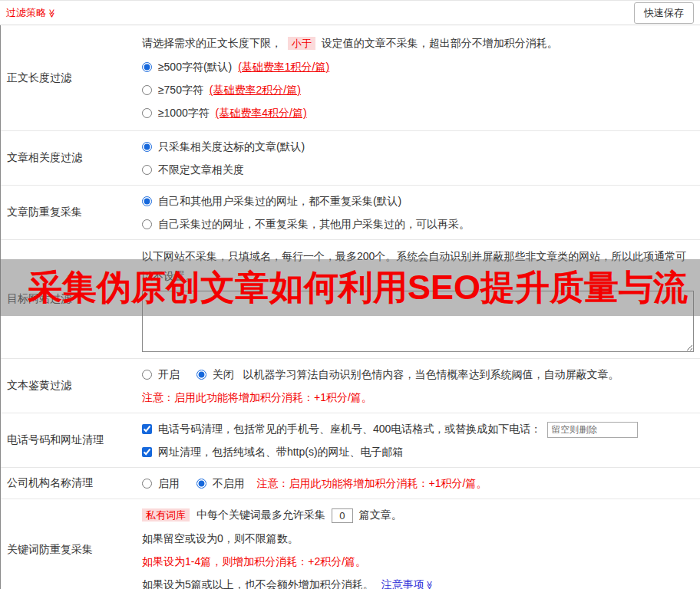  Describe the element at coordinates (350, 483) in the screenshot. I see `row-company-clean: 公司机构名称清理 启用 不启用 注意：启用此功能将增加积分消耗：+1积分/篇。` at that location.